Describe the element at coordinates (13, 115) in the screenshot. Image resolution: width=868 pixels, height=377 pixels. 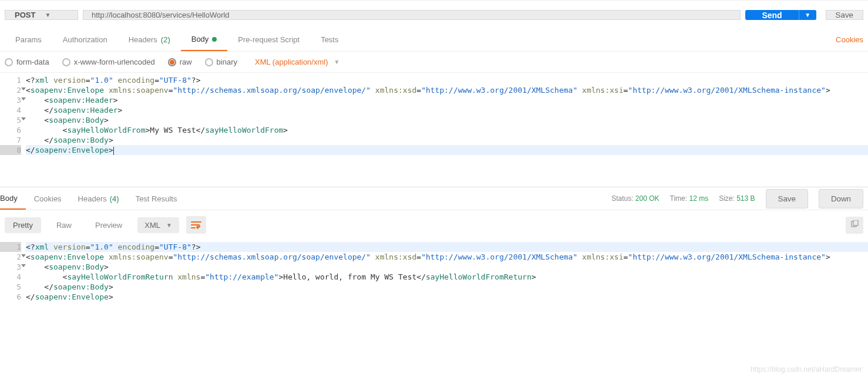
I see `line-gutter: 12345678` at that location.